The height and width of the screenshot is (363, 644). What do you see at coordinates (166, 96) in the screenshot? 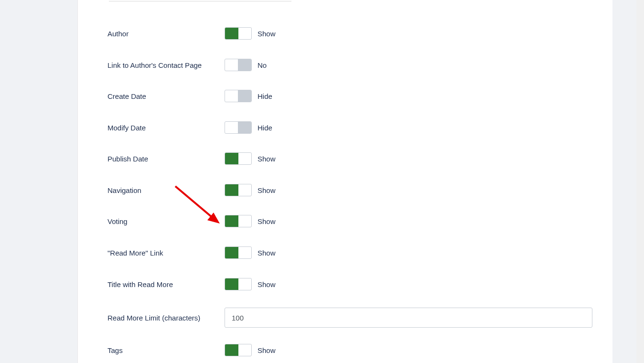
I see `label-create-date: Create Date` at bounding box center [166, 96].